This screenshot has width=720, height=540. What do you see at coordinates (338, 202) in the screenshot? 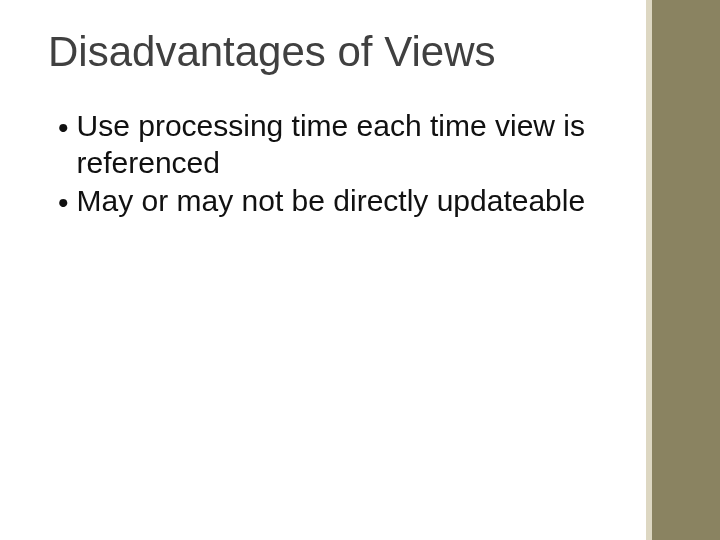
I see `bullet-text: May or may not be directly updateable` at bounding box center [338, 202].